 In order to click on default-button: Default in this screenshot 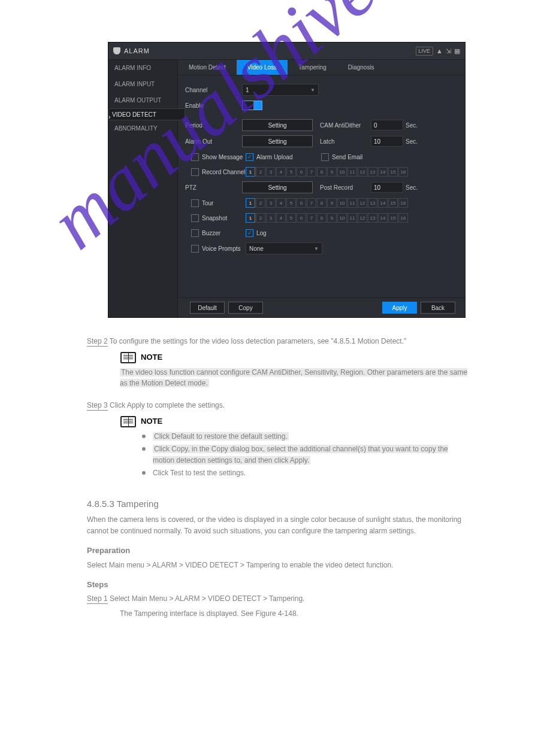, I will do `click(207, 308)`.